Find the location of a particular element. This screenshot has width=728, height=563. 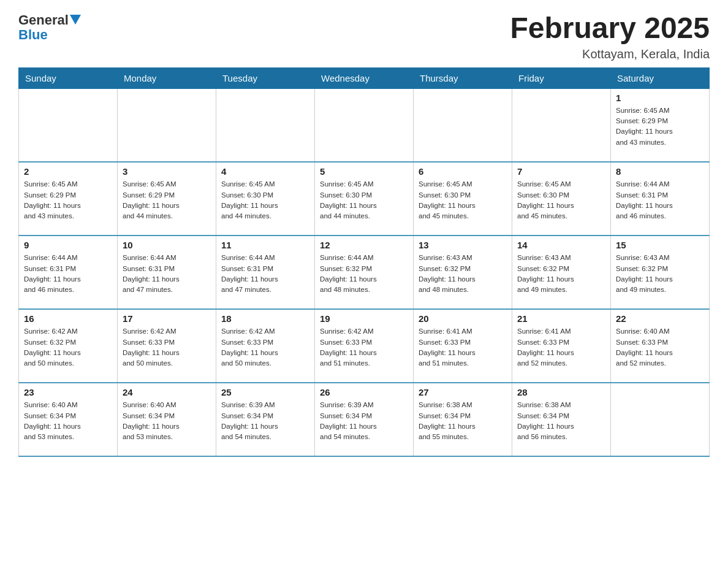

calendar-week-row: 16Sunrise: 6:42 AM Sunset: 6:32 PM Dayli… is located at coordinates (364, 346).